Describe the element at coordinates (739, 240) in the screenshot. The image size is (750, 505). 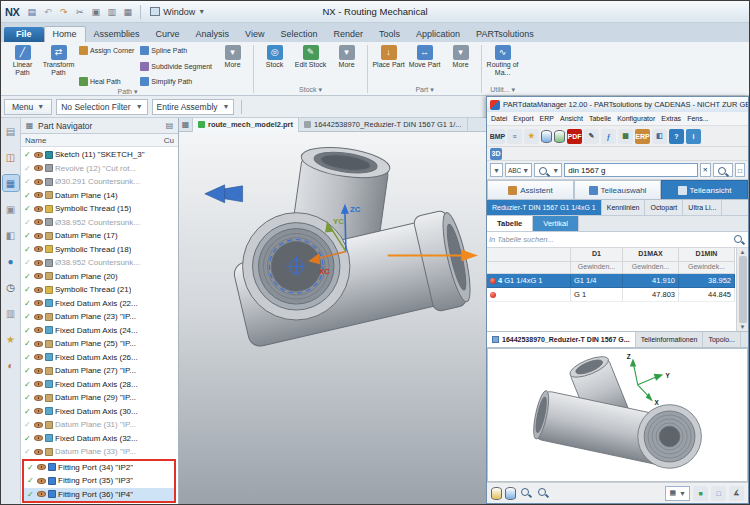
I see `table-filter-icon` at that location.